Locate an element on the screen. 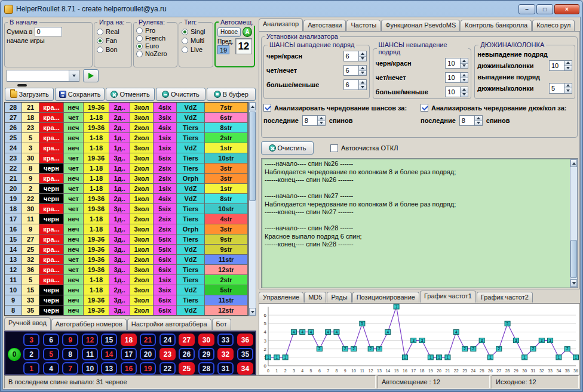 This screenshot has height=392, width=583. numpad-7: 7 is located at coordinates (70, 369).